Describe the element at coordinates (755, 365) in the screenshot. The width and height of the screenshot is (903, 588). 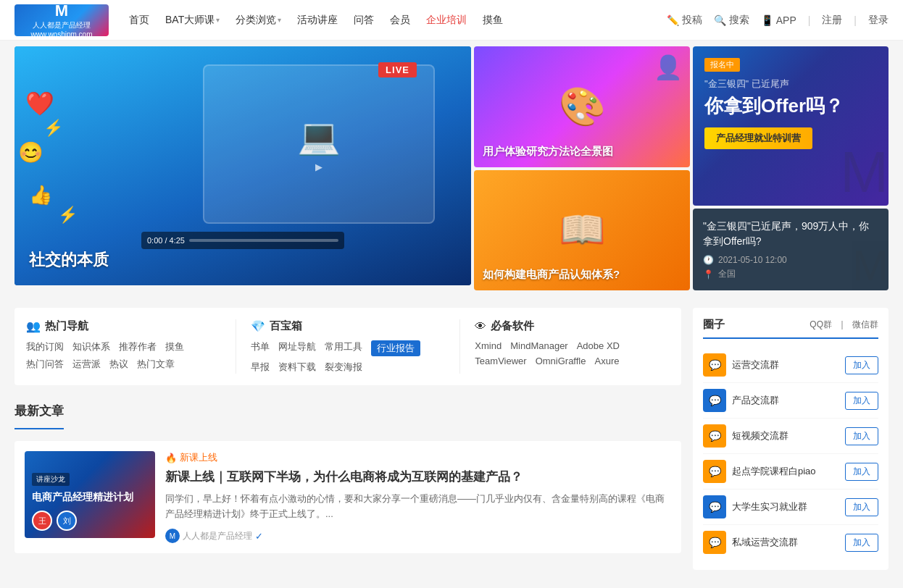
I see `group-name-ops: 运营交流群` at that location.